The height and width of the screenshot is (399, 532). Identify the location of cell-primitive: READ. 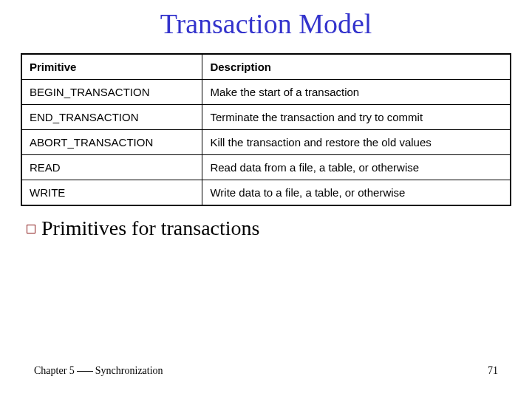
(112, 168).